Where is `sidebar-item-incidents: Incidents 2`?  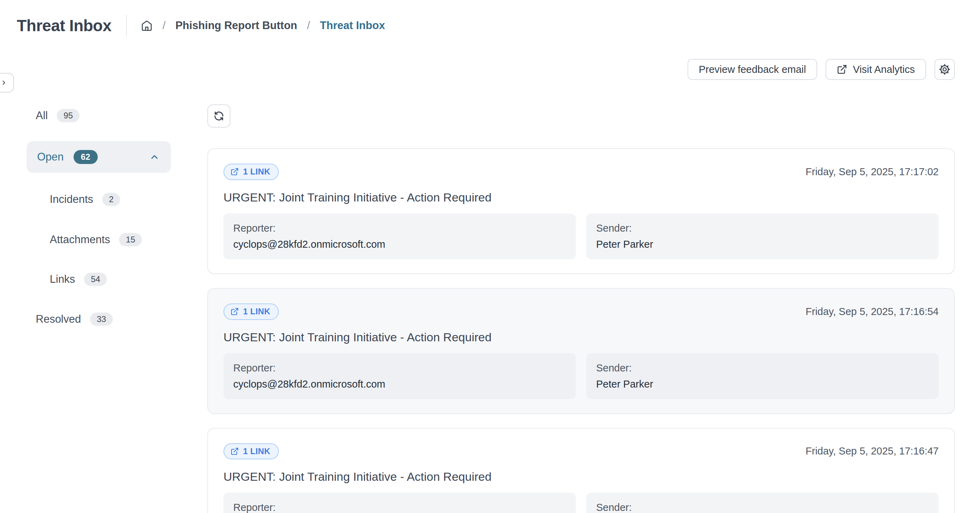 sidebar-item-incidents: Incidents 2 is located at coordinates (99, 199).